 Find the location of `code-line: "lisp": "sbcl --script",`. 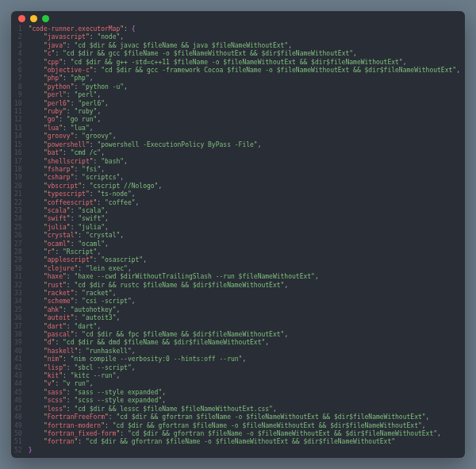

code-line: "lisp": "sbcl --script", is located at coordinates (247, 368).